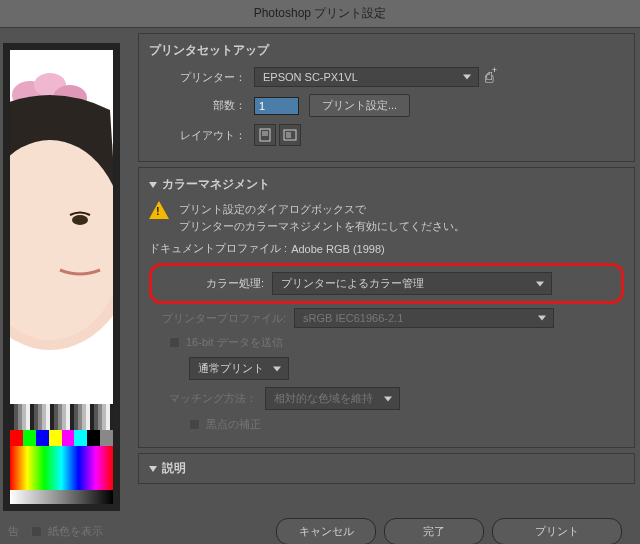  Describe the element at coordinates (213, 398) in the screenshot. I see `matching-label: マッチング方法：` at that location.